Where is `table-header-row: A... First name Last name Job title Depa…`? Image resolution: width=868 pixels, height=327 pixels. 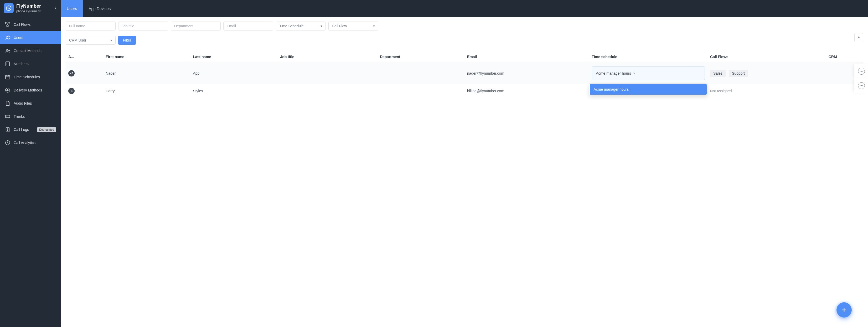 table-header-row: A... First name Last name Job title Depa… is located at coordinates (464, 57).